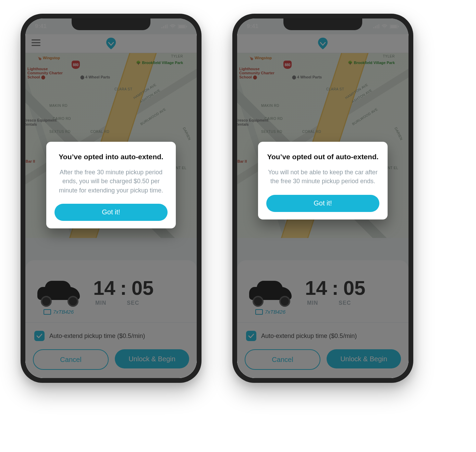 This screenshot has width=476, height=452. I want to click on auto-extend-opt-in-dialog: You’ve opted into auto-extend. After the…, so click(111, 185).